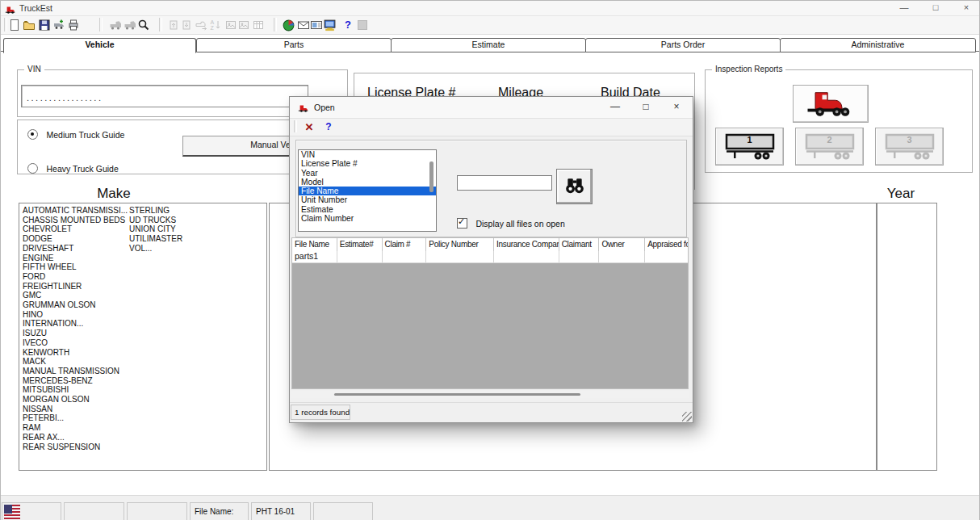  Describe the element at coordinates (75, 267) in the screenshot. I see `make-list-item: FIFTH WHEEL` at that location.